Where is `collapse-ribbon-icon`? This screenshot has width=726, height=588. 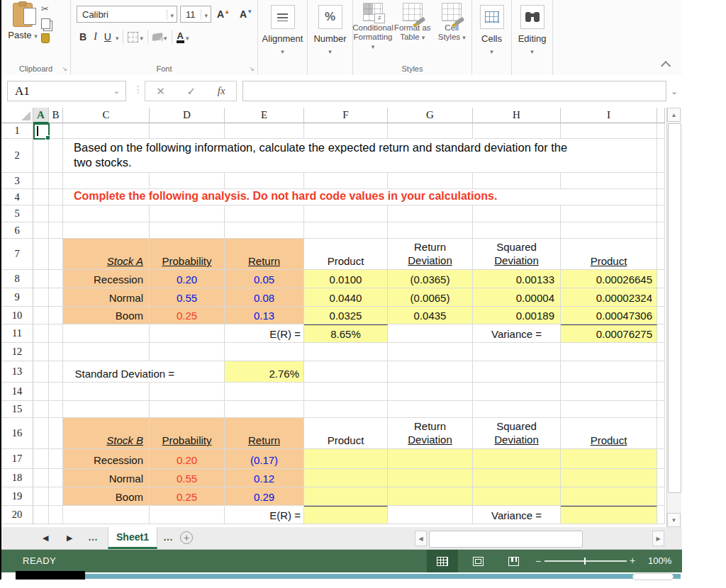
collapse-ribbon-icon is located at coordinates (666, 66).